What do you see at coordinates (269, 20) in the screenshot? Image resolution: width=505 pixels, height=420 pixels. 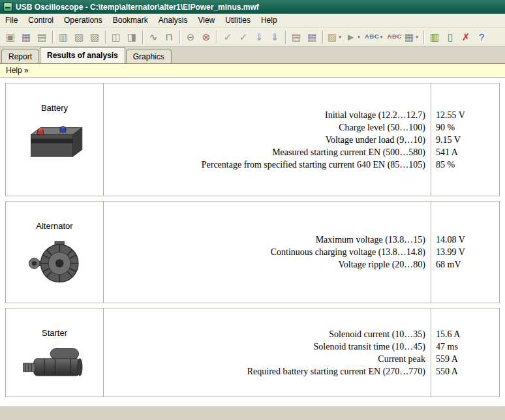 I see `menu-item-help: Help` at bounding box center [269, 20].